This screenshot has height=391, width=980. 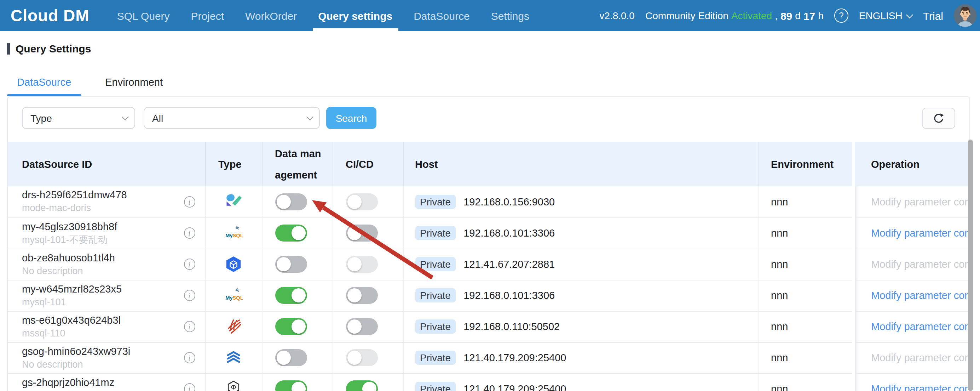 What do you see at coordinates (488, 264) in the screenshot?
I see `table-row: ob-ze8ahuosob1tl4hNo description Private…` at bounding box center [488, 264].